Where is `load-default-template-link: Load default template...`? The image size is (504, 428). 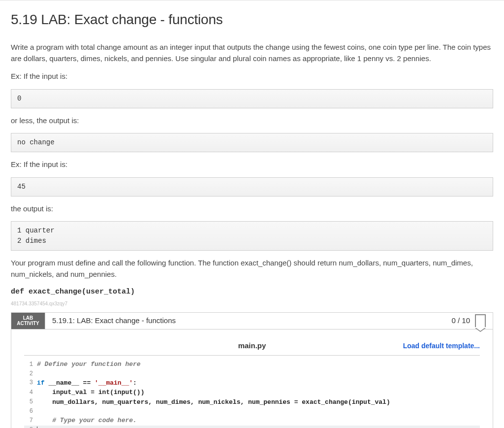
load-default-template-link: Load default template... is located at coordinates (404, 346).